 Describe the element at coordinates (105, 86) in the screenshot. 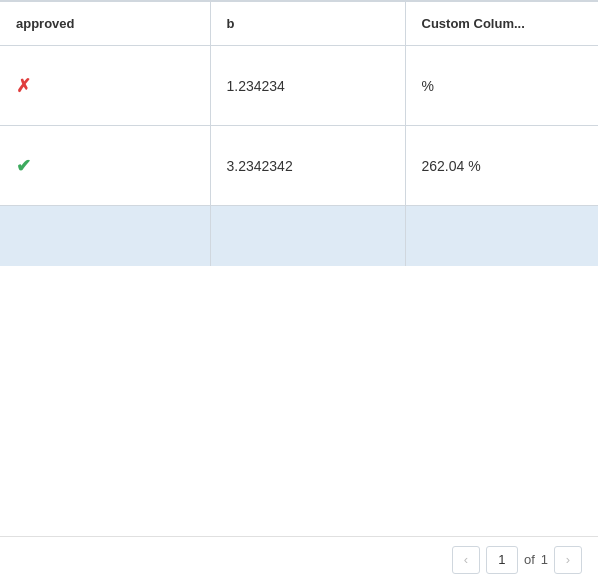

I see `cell-approved-1: ✗` at that location.